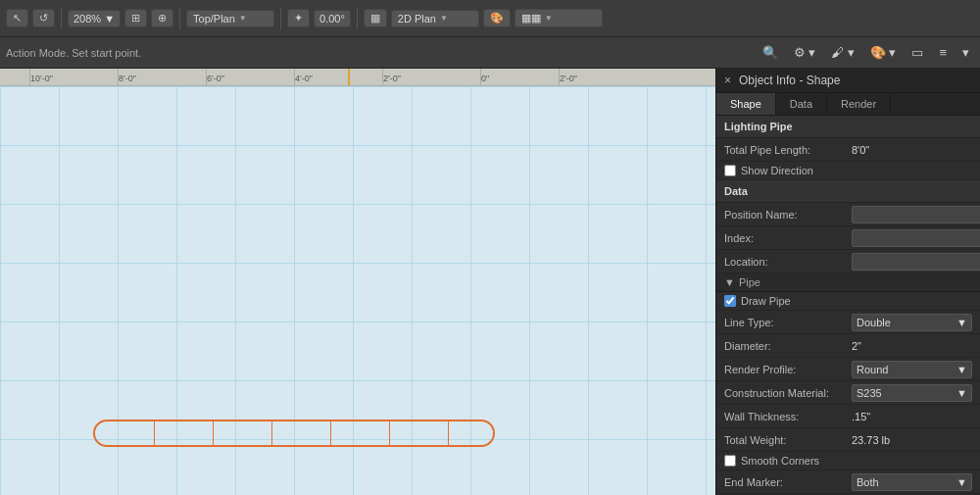 Image resolution: width=980 pixels, height=495 pixels. What do you see at coordinates (788, 417) in the screenshot?
I see `wall-thickness-label: Wall Thickness:` at bounding box center [788, 417].